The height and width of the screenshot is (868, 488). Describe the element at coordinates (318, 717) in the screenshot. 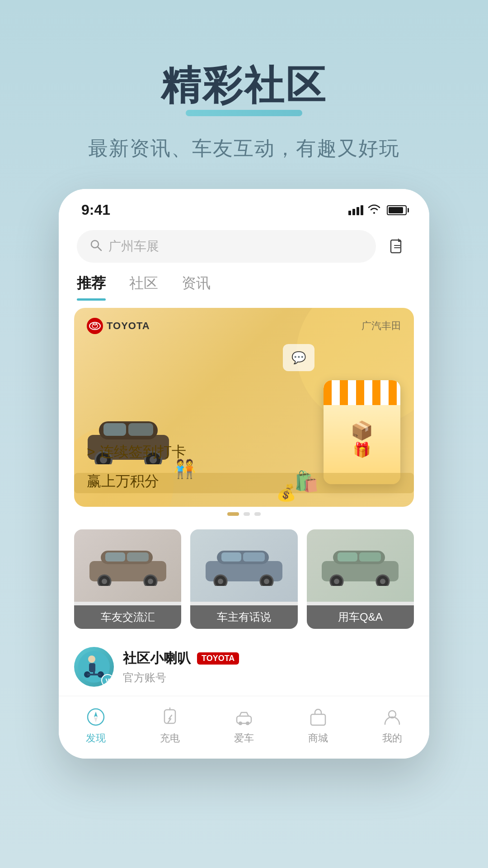

I see `shop-icon` at that location.